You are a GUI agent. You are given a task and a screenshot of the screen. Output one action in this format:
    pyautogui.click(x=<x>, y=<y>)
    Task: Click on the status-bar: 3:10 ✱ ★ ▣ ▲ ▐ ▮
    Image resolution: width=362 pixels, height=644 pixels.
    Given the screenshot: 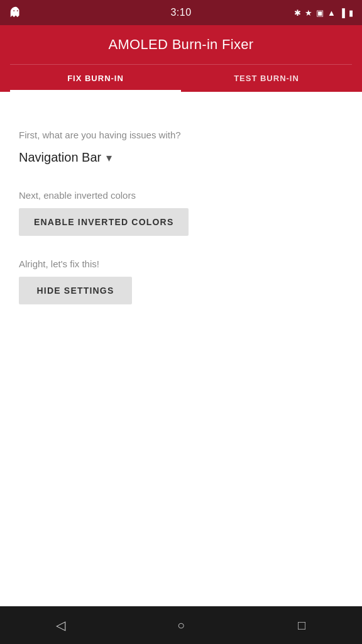 What is the action you would take?
    pyautogui.click(x=181, y=13)
    